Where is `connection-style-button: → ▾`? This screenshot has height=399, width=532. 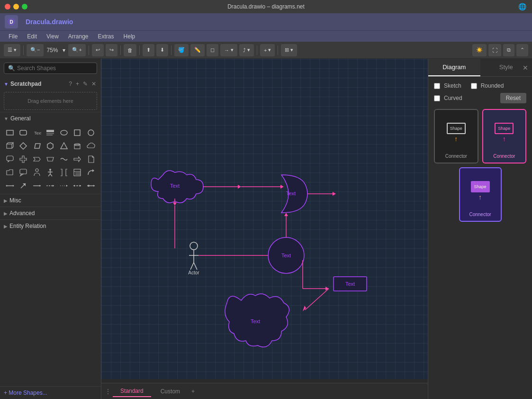 connection-style-button: → ▾ is located at coordinates (229, 50).